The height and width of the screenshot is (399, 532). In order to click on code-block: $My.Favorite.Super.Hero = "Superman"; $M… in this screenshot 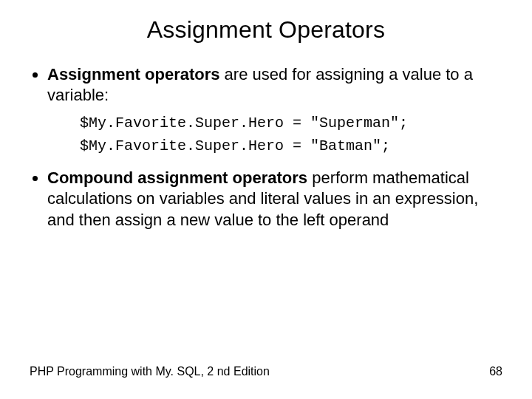, I will do `click(291, 134)`.